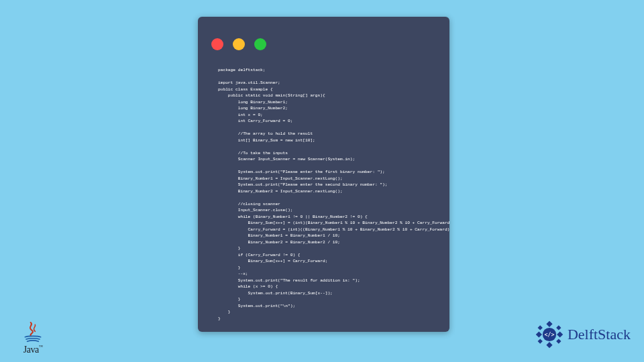  Describe the element at coordinates (239, 44) in the screenshot. I see `window-controls` at that location.